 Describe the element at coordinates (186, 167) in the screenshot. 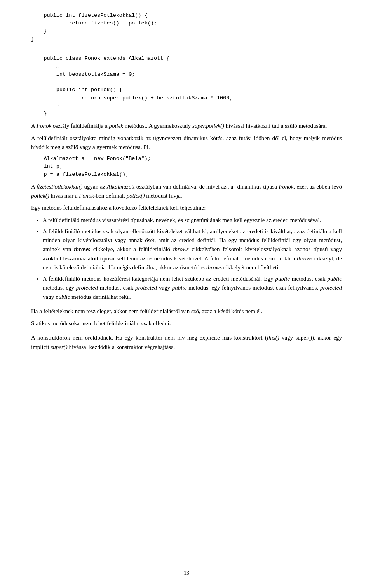

I see `code-block-3: Alkalmazott a = new Fonok("Bela"); int p…` at that location.